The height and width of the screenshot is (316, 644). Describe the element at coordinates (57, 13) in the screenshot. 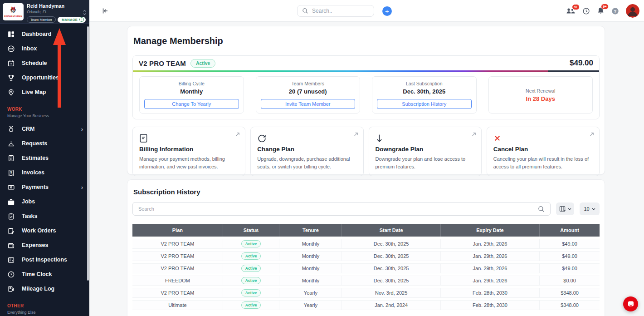

I see `company-info: Reid Handyman Orlando, FL Team Member MA…` at that location.